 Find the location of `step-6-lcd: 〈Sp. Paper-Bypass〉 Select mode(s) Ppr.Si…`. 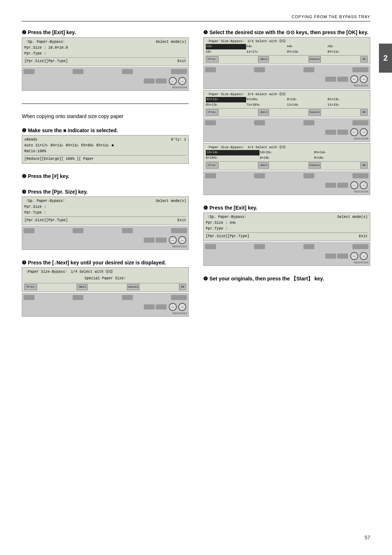

step-6-lcd: 〈Sp. Paper-Bypass〉 Select mode(s) Ppr.Si… is located at coordinates (287, 227).